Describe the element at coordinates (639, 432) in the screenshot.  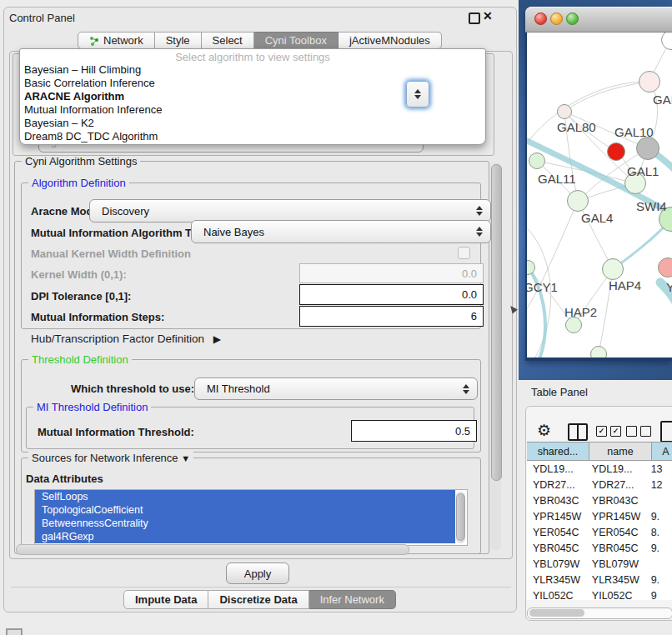
I see `deselect-all-checks-icon` at that location.